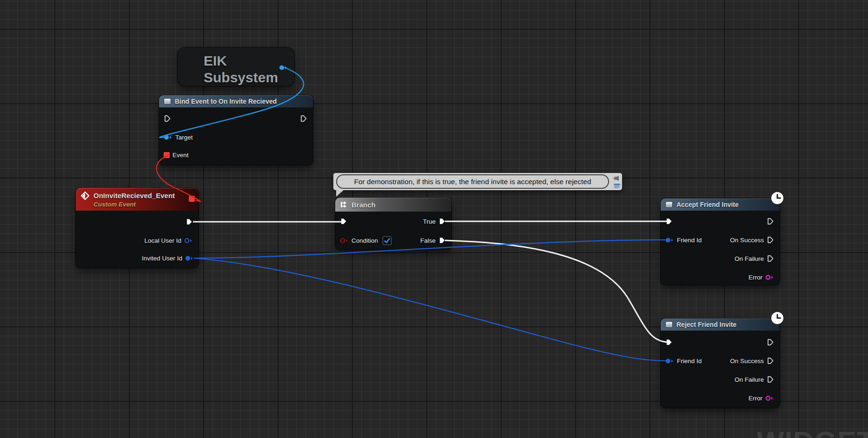 Image resolution: width=868 pixels, height=438 pixels. What do you see at coordinates (707, 325) in the screenshot?
I see `node-title: Reject Friend Invite` at bounding box center [707, 325].